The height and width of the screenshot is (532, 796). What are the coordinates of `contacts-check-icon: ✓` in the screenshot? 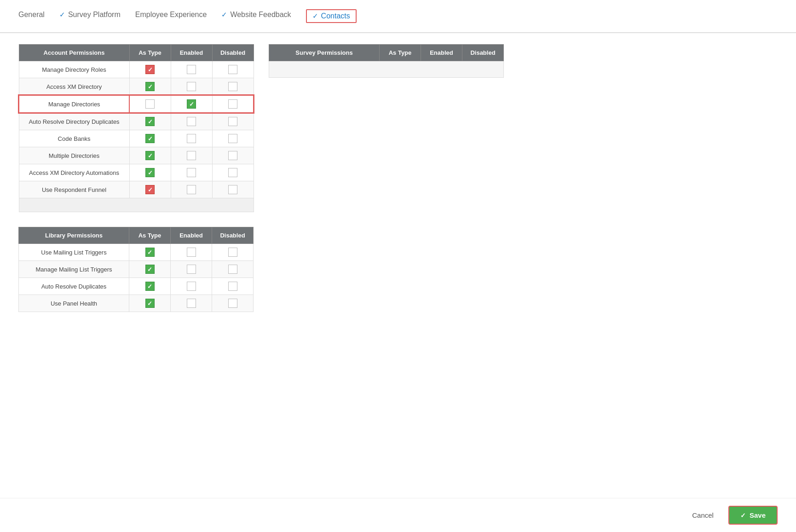 It's located at (316, 16).